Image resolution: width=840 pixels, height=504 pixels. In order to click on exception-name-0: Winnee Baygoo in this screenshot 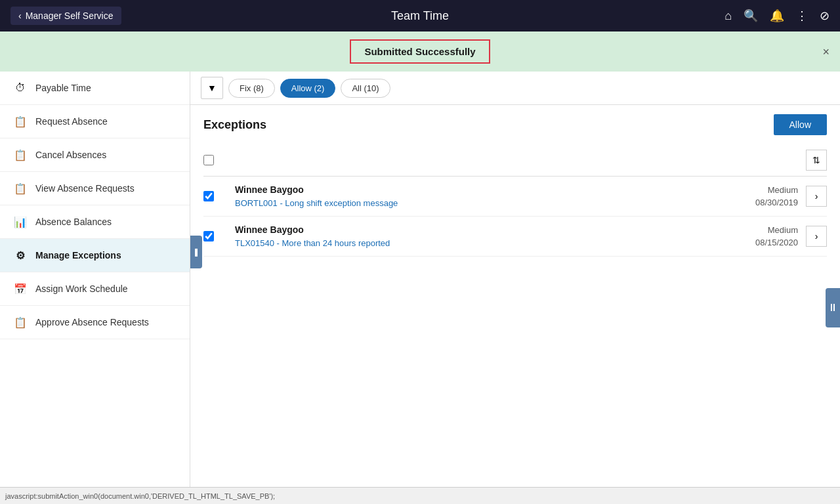, I will do `click(492, 190)`.